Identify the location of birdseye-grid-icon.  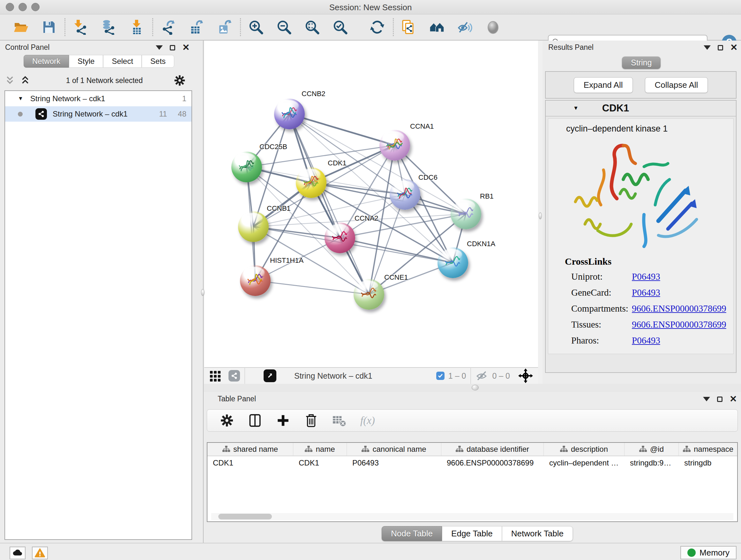
(215, 376).